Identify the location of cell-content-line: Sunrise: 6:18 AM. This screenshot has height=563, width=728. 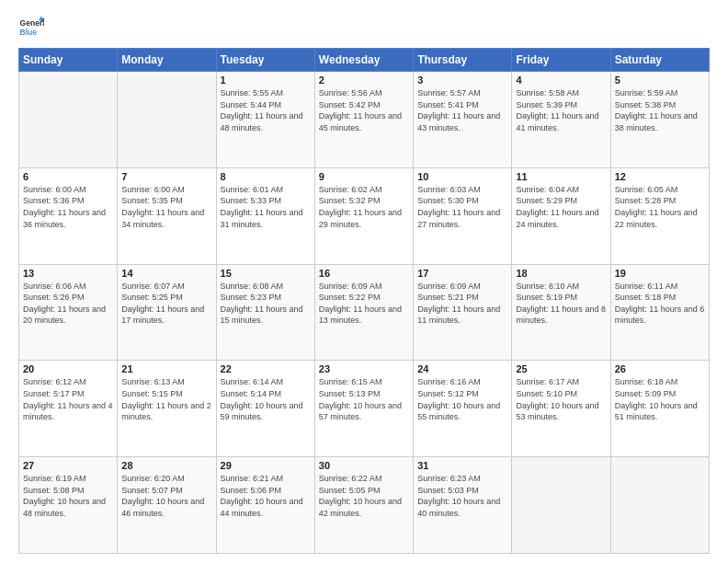
(660, 383).